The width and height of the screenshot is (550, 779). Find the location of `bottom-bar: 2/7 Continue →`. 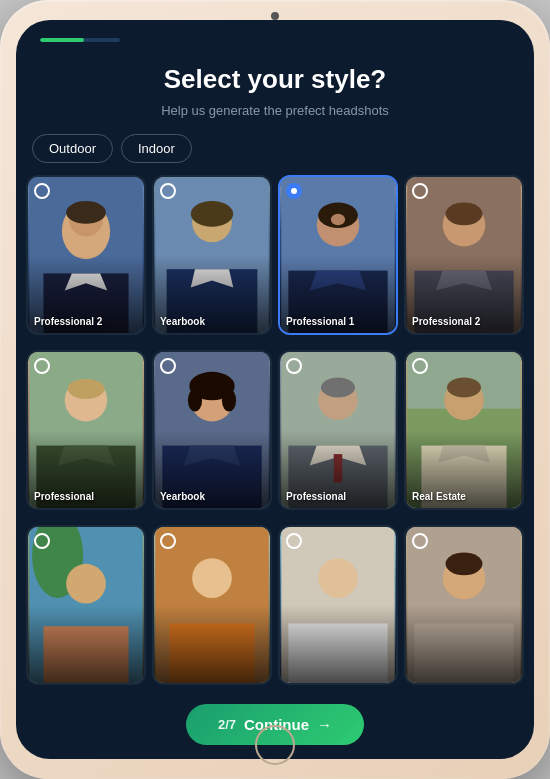

bottom-bar: 2/7 Continue → is located at coordinates (275, 726).